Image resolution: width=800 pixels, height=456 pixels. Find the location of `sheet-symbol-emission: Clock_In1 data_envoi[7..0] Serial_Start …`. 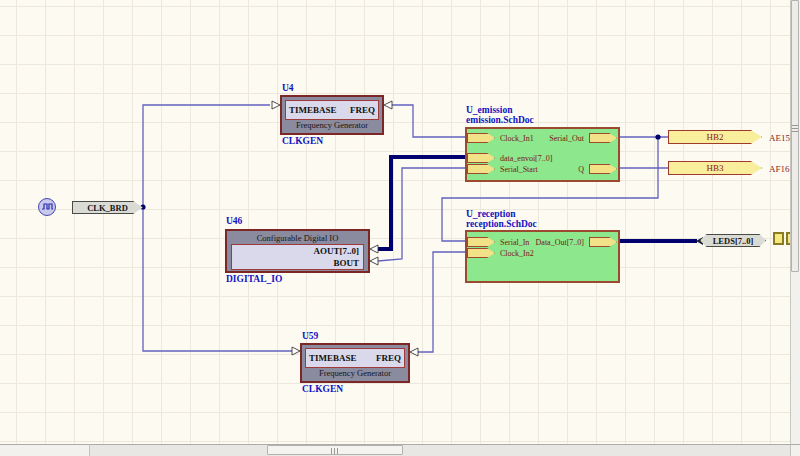

sheet-symbol-emission: Clock_In1 data_envoi[7..0] Serial_Start … is located at coordinates (542, 154).